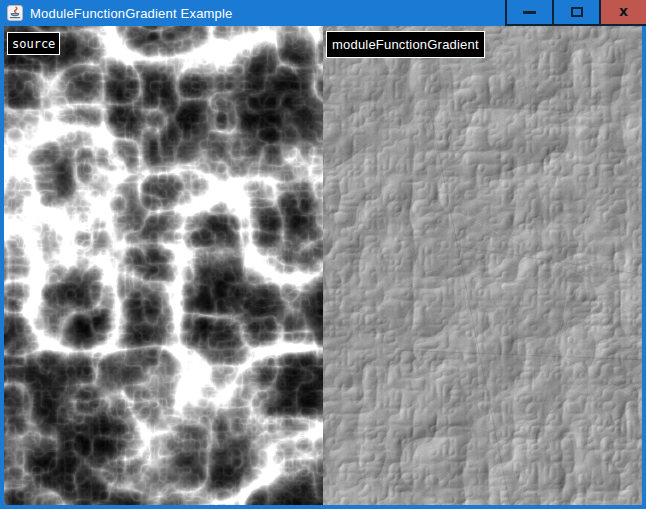 The image size is (646, 509). I want to click on close-button: x, so click(622, 13).